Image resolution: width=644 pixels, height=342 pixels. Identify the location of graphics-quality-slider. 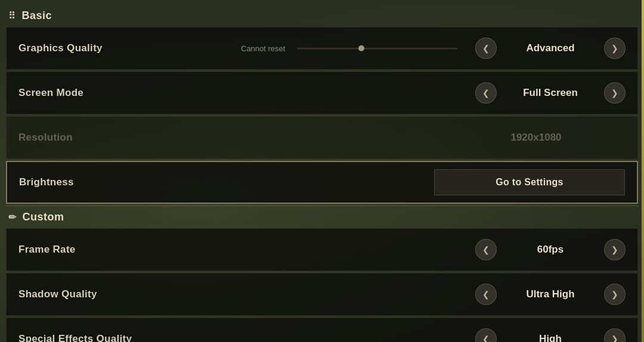
(377, 49).